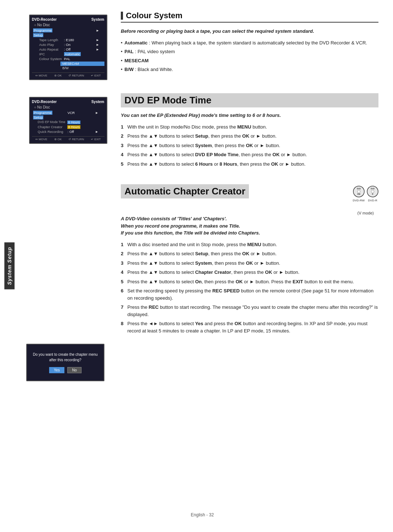  Describe the element at coordinates (9, 266) in the screenshot. I see `side-tab: System Setup` at that location.